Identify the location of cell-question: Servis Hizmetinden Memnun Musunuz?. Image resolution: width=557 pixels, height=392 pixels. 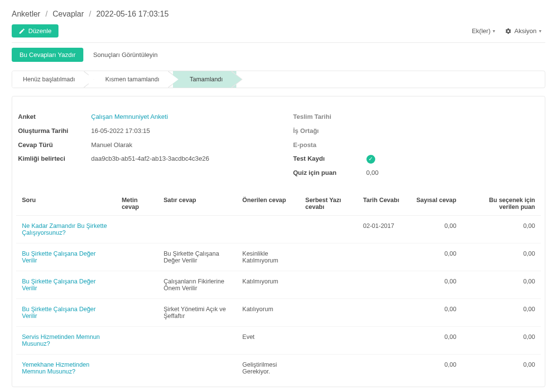
(66, 340).